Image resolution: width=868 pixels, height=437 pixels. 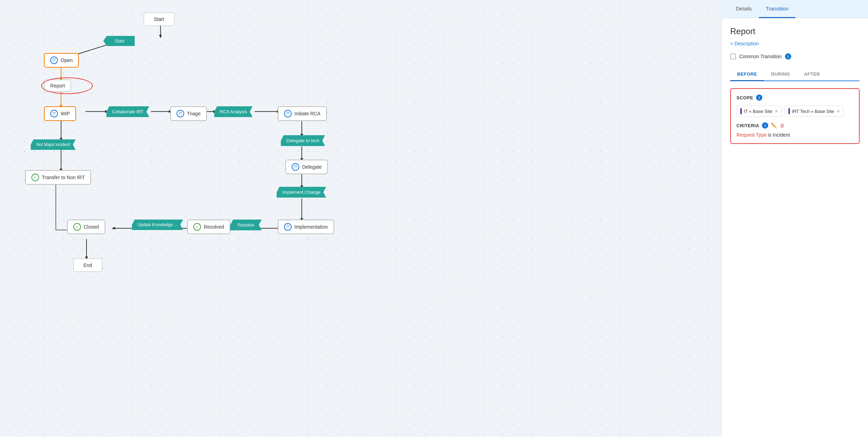 I want to click on wip-node: ⏱ WIP, so click(x=60, y=114).